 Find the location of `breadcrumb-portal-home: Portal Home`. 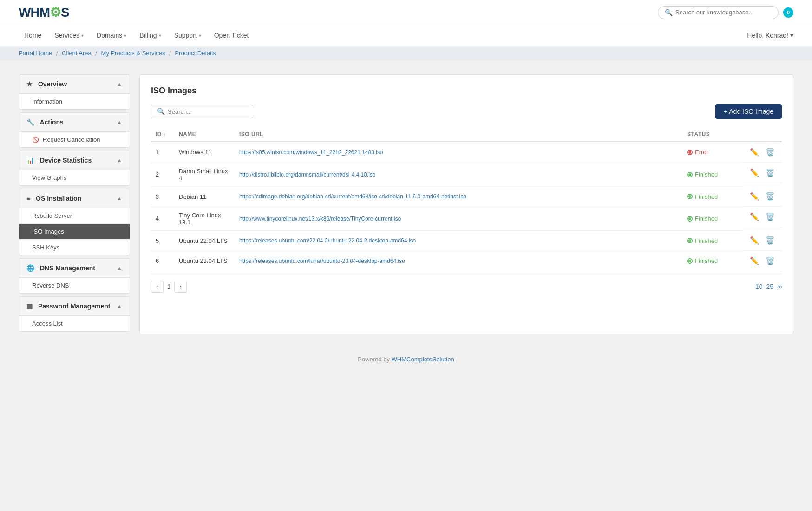

breadcrumb-portal-home: Portal Home is located at coordinates (35, 53).